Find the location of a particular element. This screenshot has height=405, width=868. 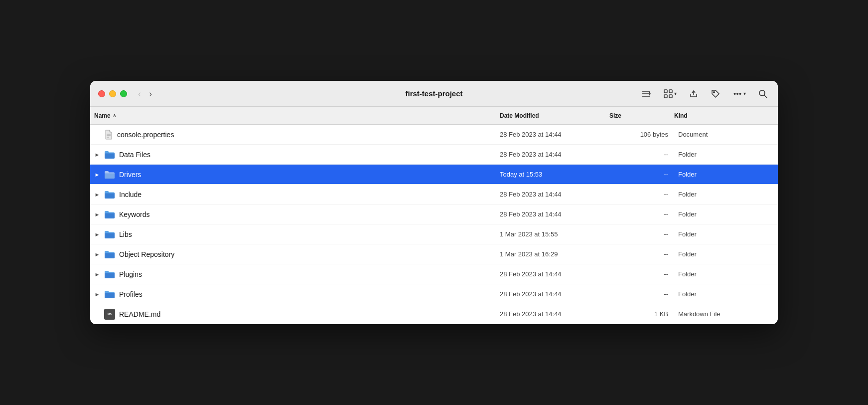

file-name-cell: ► Data Files is located at coordinates (297, 155).